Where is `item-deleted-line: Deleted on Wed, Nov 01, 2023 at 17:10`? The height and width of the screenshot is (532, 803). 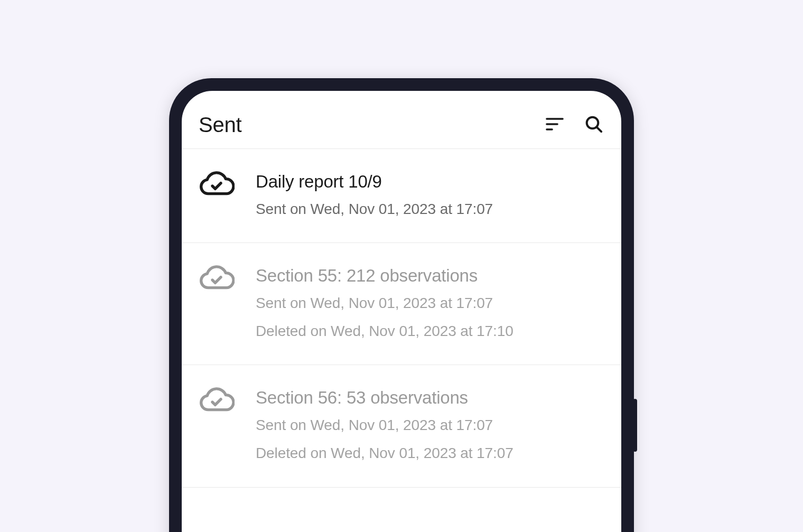
item-deleted-line: Deleted on Wed, Nov 01, 2023 at 17:10 is located at coordinates (430, 331).